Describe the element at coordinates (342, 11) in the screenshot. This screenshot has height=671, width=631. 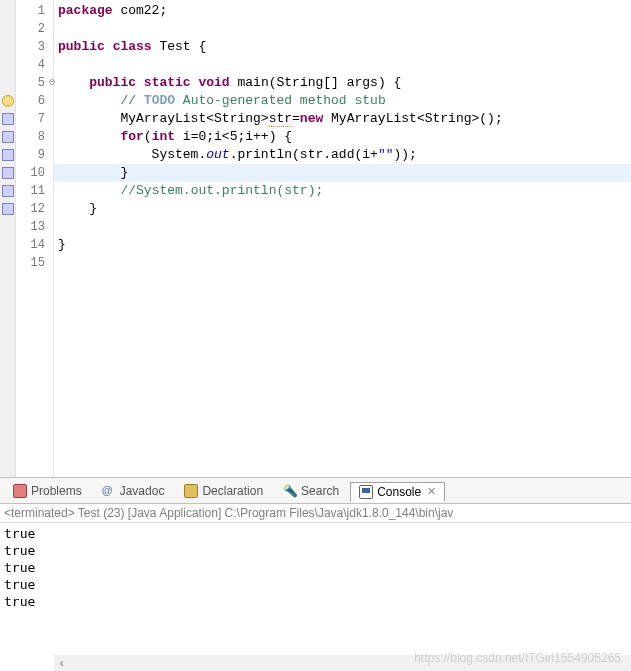
I see `code-line: package com22;` at that location.